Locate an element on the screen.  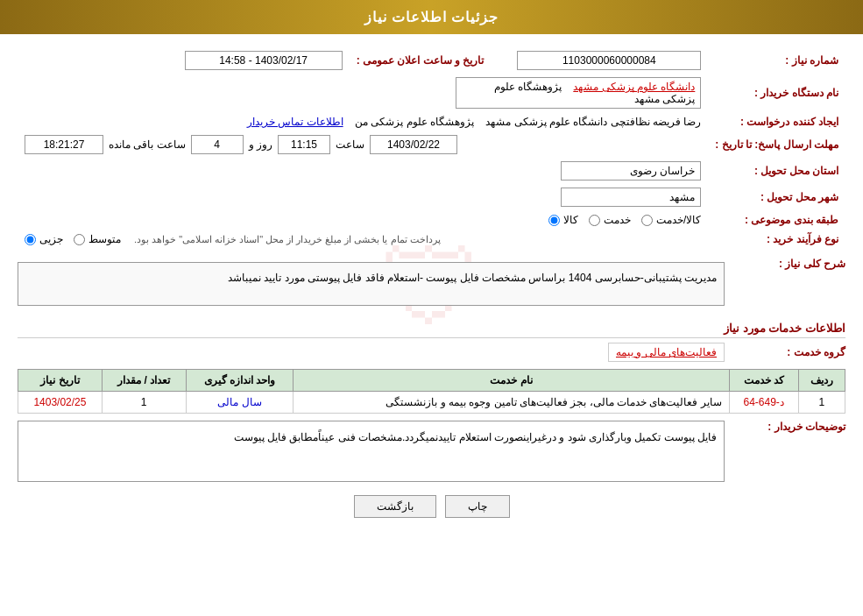
print-button: چاپ is located at coordinates (477, 506).